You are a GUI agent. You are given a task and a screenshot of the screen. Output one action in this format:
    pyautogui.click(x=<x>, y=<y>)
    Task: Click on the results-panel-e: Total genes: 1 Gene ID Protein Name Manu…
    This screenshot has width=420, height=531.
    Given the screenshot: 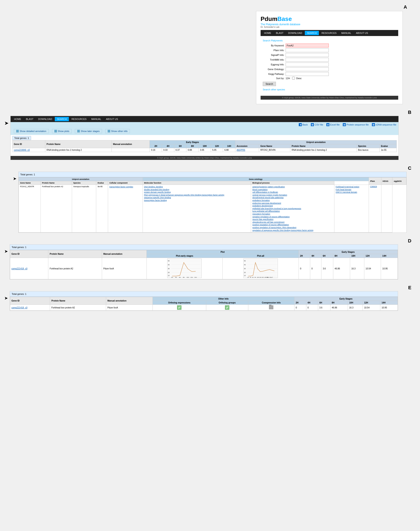 What is the action you would take?
    pyautogui.click(x=204, y=301)
    